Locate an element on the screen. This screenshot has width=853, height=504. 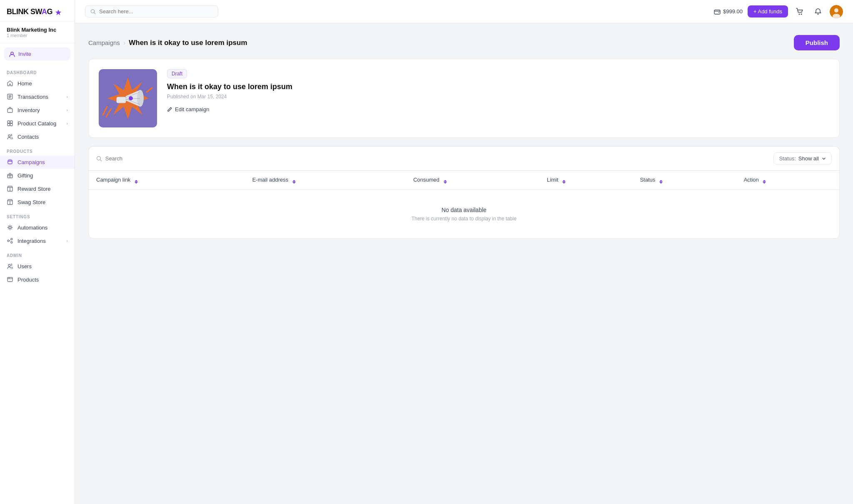
campaign-info: Draft When is it okay to use lorem ipsum… is located at coordinates (498, 91).